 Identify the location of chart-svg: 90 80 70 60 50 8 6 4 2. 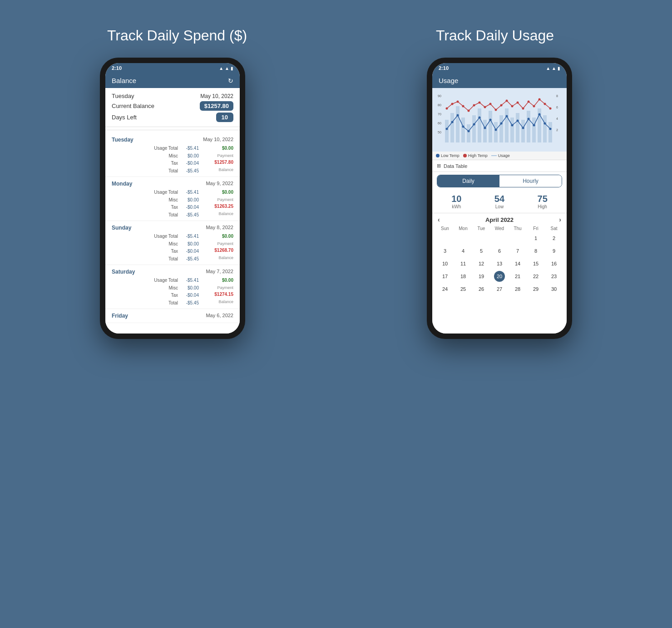
(499, 120).